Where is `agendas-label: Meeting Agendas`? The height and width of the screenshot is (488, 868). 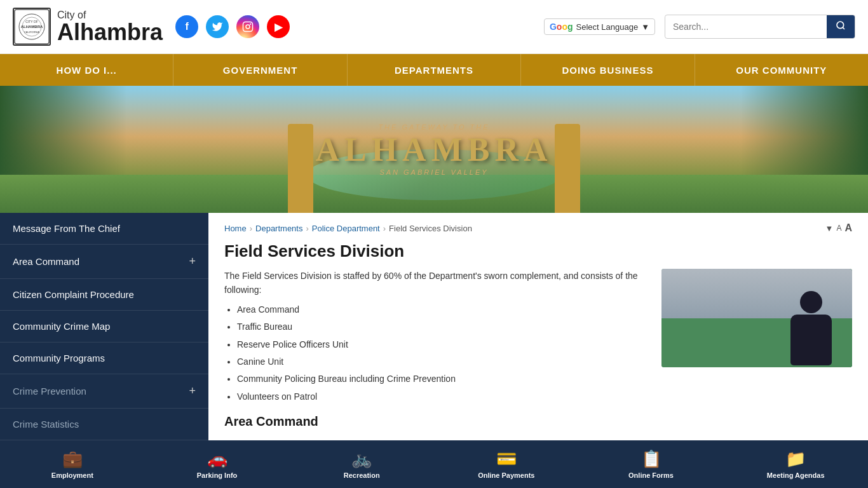
agendas-label: Meeting Agendas is located at coordinates (796, 475).